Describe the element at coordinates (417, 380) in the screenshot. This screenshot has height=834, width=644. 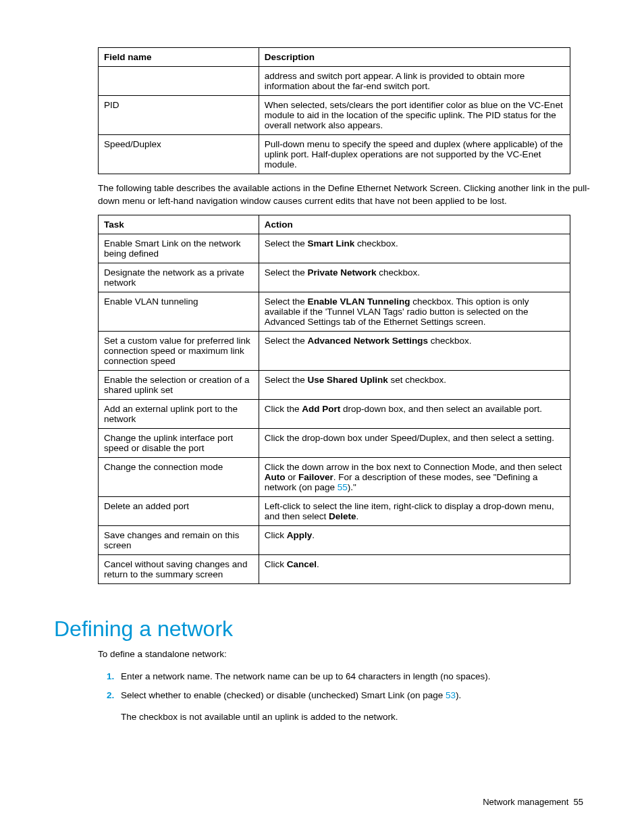
I see `text: set checkbox.` at that location.